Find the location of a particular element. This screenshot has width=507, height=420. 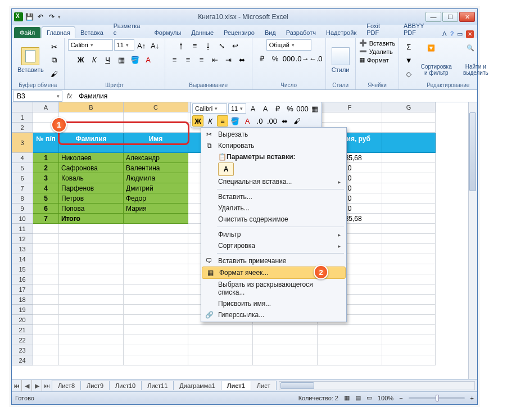

col-A: A is located at coordinates (46, 107).